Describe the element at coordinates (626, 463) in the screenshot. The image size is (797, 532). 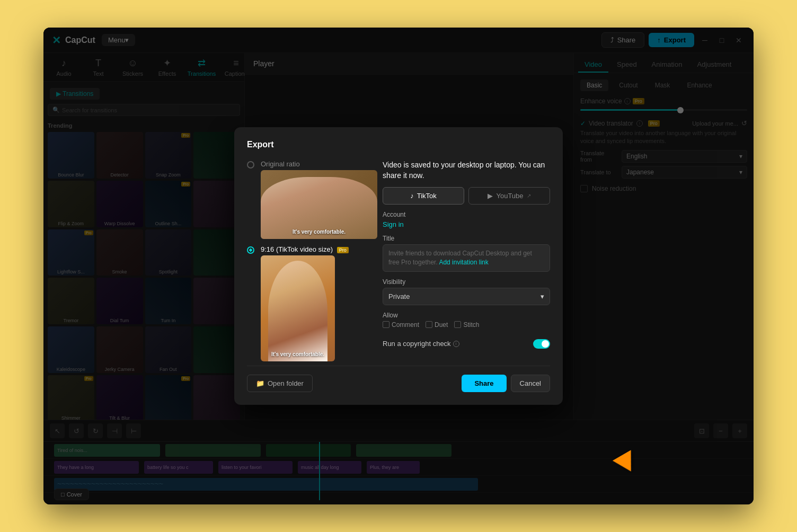
I see `cursor-arrow` at that location.